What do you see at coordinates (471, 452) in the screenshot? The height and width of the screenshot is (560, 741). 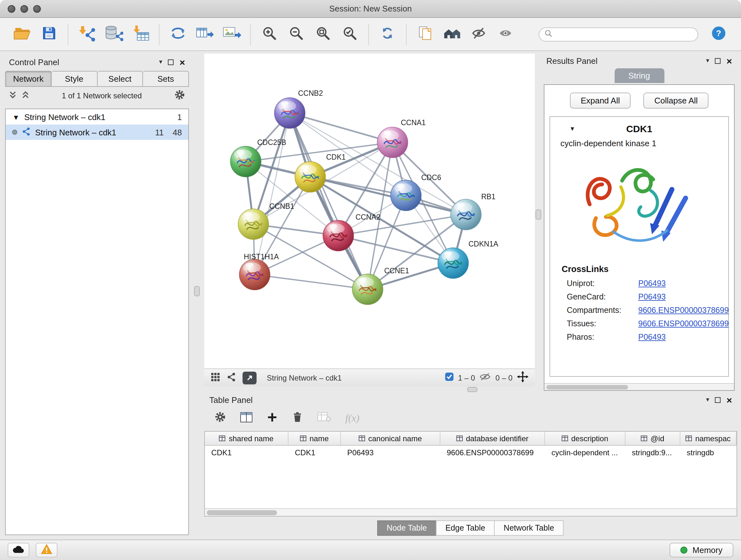 I see `table-row: CDK1 CDK1 P06493 9606.ENSP00000378699 cy…` at bounding box center [471, 452].